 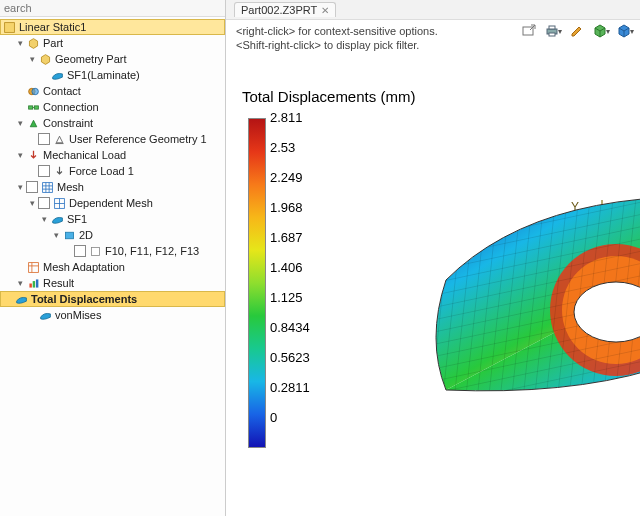 What do you see at coordinates (290, 277) in the screenshot?
I see `color-bar-ticks: 2.811 2.53 2.249 1.968 1.687 1.406 1.125…` at bounding box center [290, 277].